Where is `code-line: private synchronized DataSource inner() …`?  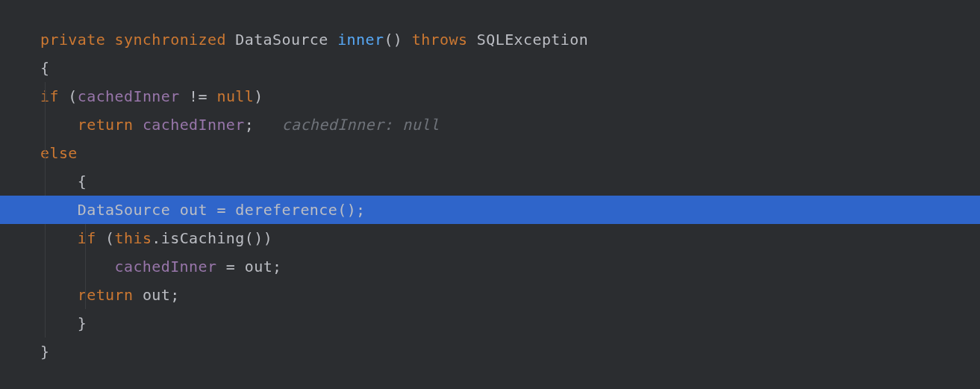 code-line: private synchronized DataSource inner() … is located at coordinates (490, 40).